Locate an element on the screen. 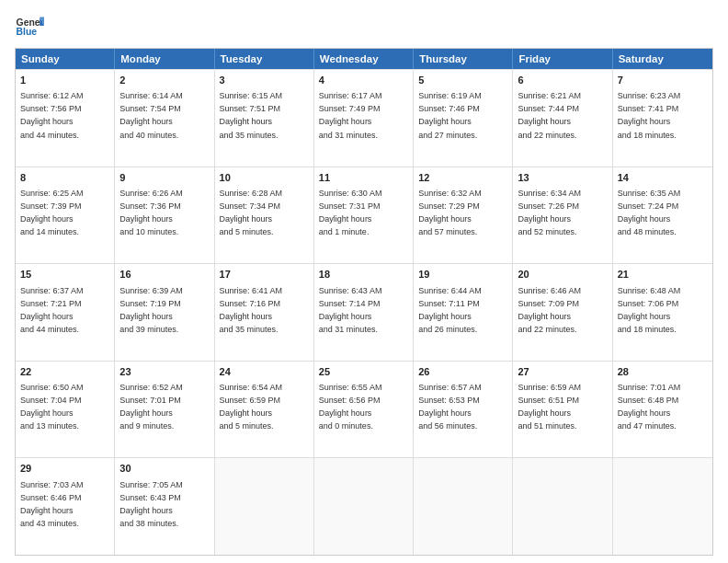 The image size is (728, 563). sun-info: Sunrise: 6:35 AMSunset: 7:24 PMDaylight … is located at coordinates (649, 213).